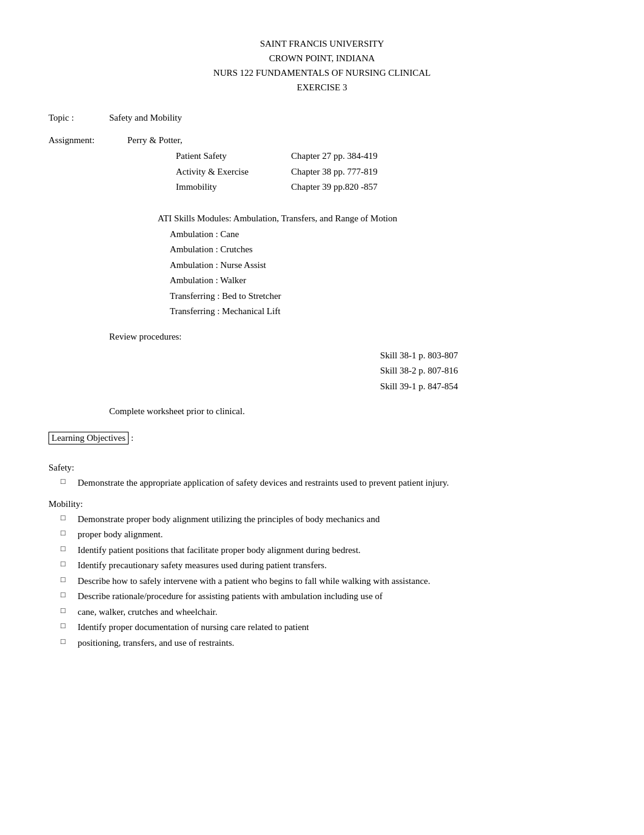  What do you see at coordinates (419, 387) in the screenshot?
I see `skill-row-3: Skill 39-1 p. 847-854` at bounding box center [419, 387].